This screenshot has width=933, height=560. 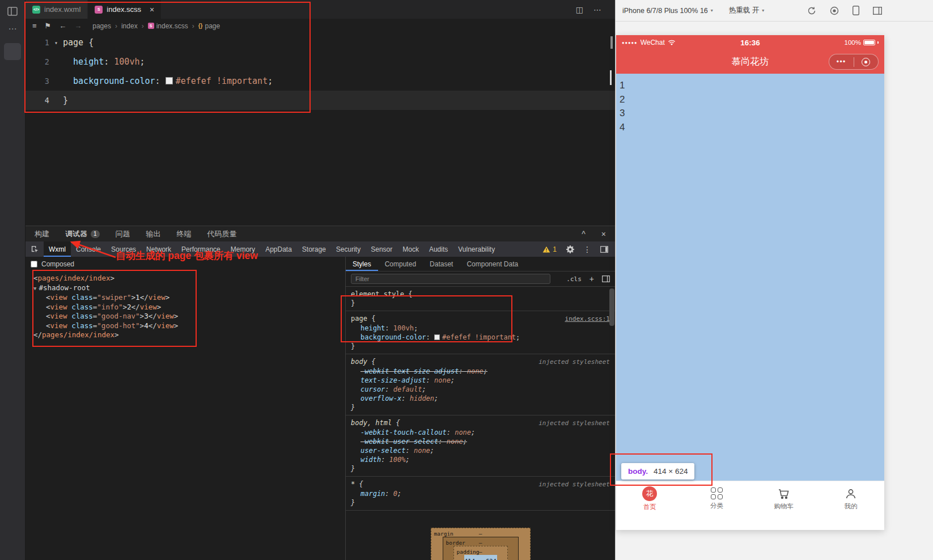 I want to click on bookmark-icon: ⚑, so click(x=48, y=26).